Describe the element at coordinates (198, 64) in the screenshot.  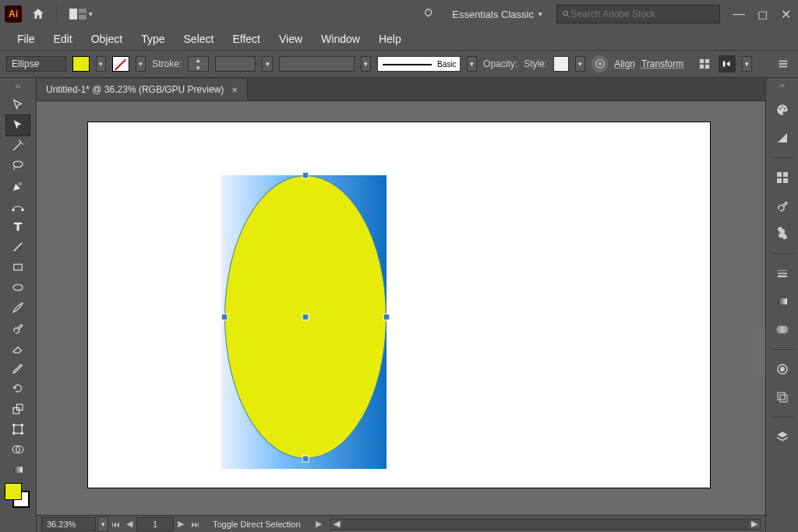
I see `stroke-weight-stepper: ▴▾` at that location.